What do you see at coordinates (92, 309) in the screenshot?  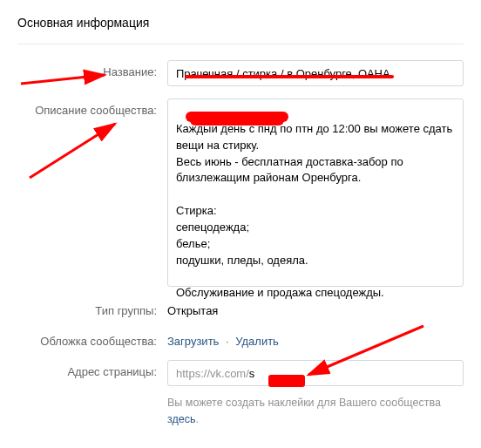 I see `group-type-label: Тип группы:` at bounding box center [92, 309].